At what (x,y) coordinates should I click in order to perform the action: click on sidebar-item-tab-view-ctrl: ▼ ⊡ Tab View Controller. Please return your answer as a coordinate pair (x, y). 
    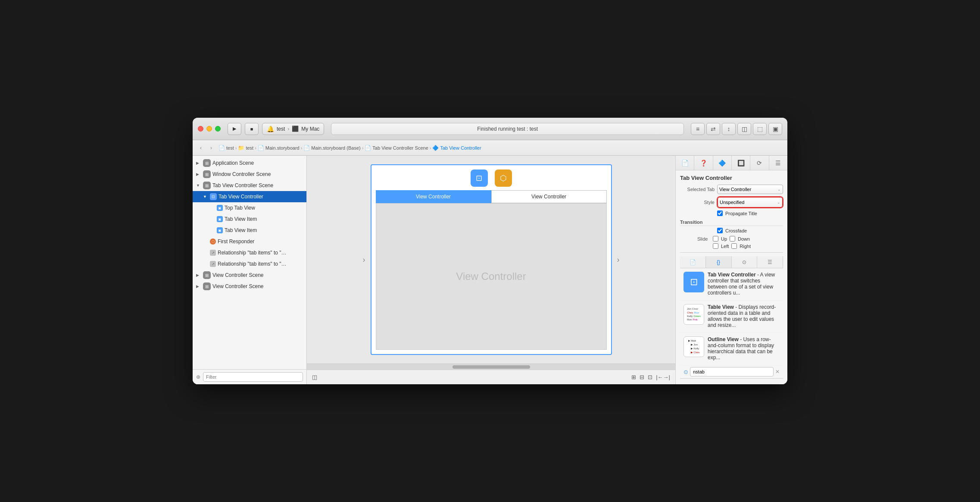
    Looking at the image, I should click on (250, 197).